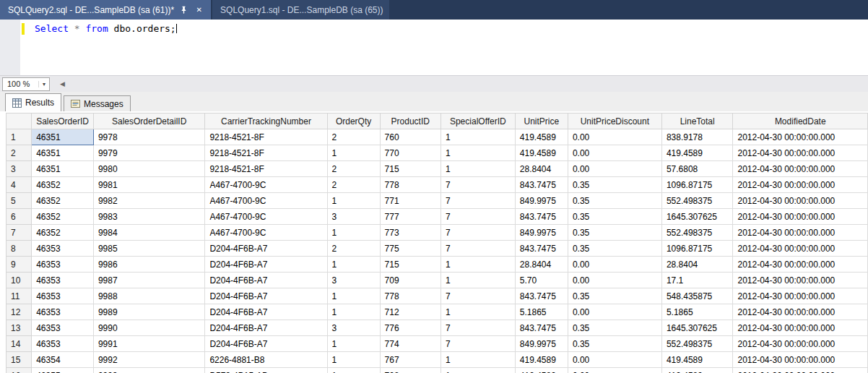 Image resolution: width=868 pixels, height=373 pixels. Describe the element at coordinates (149, 121) in the screenshot. I see `column-header-salesorderdetailid: SalesOrderDetailID` at that location.